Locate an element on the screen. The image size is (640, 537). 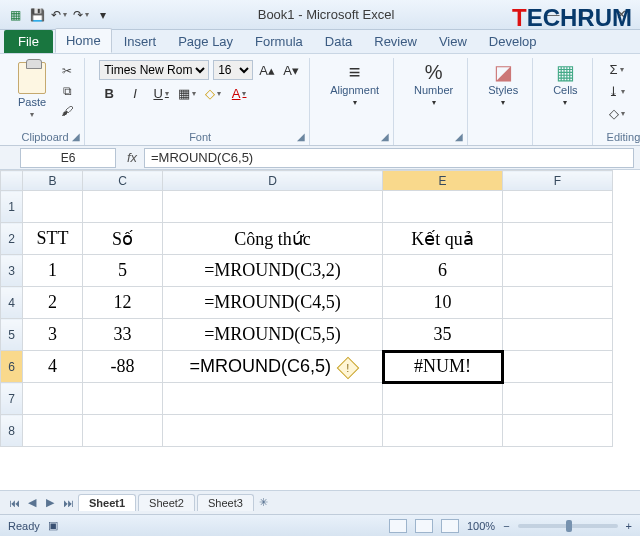
clear-button: ◇ is located at coordinates (617, 113).